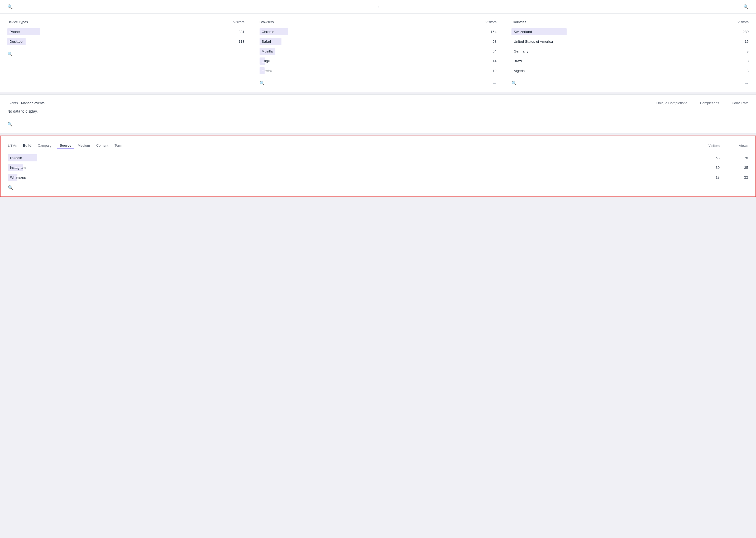 The image size is (756, 538). I want to click on utms-whatsapp-visitors: 18, so click(712, 177).